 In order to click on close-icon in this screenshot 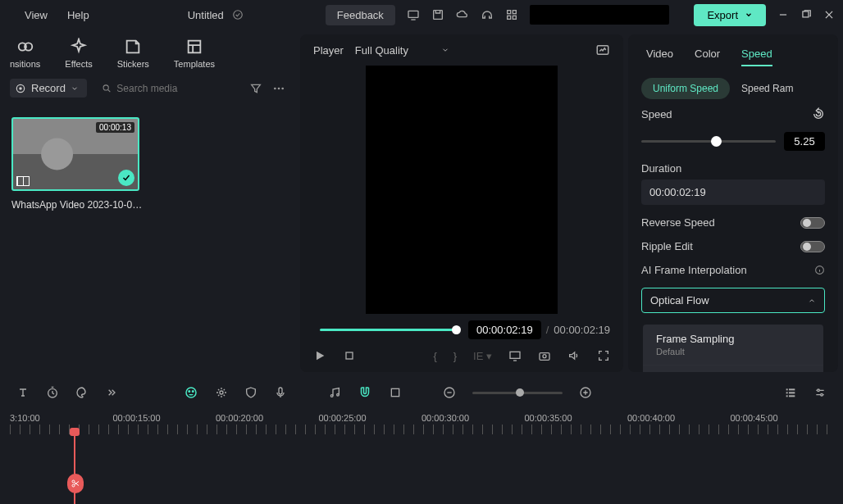, I will do `click(829, 15)`.